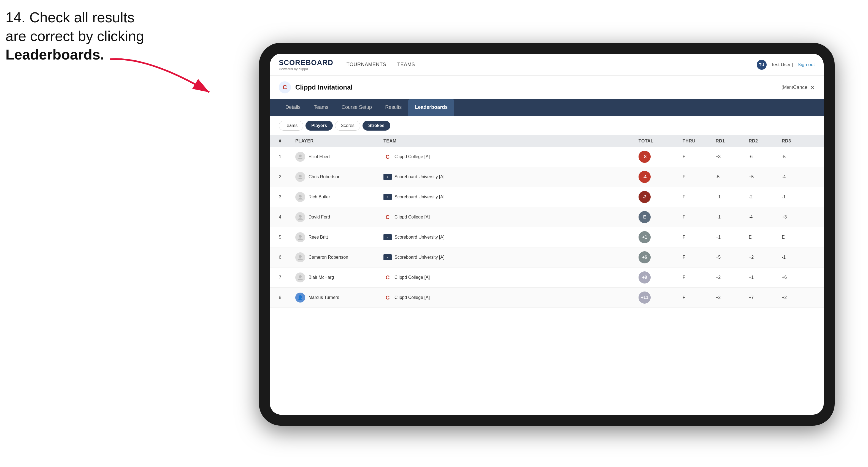 The width and height of the screenshot is (868, 467). What do you see at coordinates (645, 298) in the screenshot?
I see `score-badge: +11` at bounding box center [645, 298].